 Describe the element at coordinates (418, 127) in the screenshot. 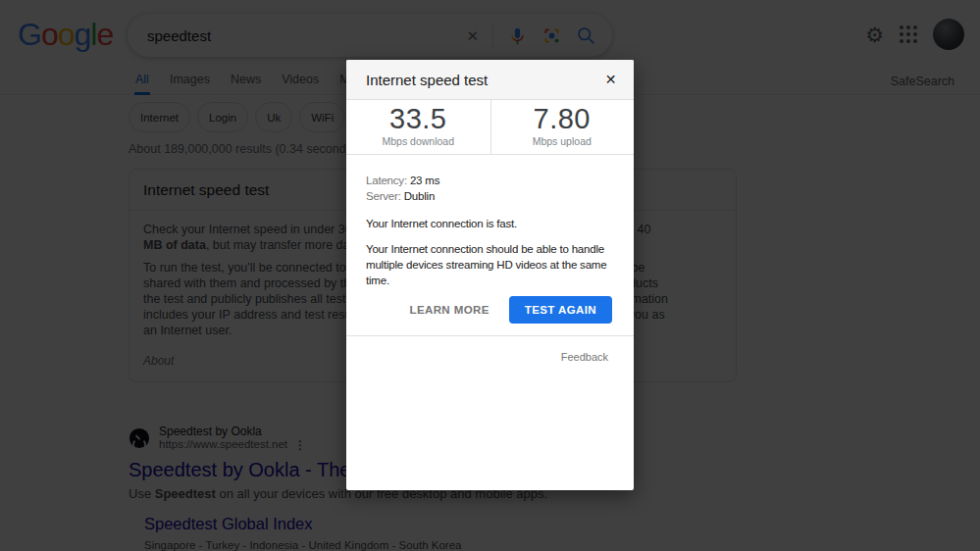

I see `download-stat: 33.5 Mbps download` at that location.